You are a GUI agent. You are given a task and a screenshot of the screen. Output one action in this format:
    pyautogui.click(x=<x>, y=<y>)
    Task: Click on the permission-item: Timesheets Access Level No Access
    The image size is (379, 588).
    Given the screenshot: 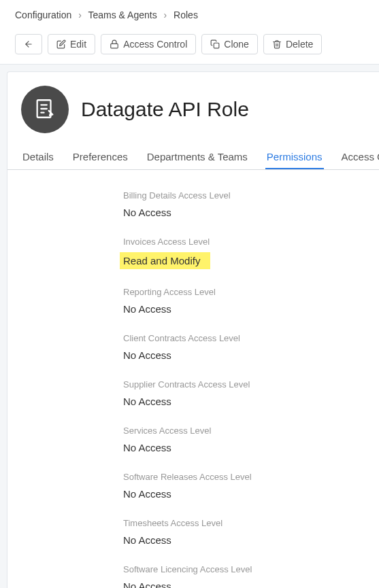 What is the action you would take?
    pyautogui.click(x=244, y=532)
    